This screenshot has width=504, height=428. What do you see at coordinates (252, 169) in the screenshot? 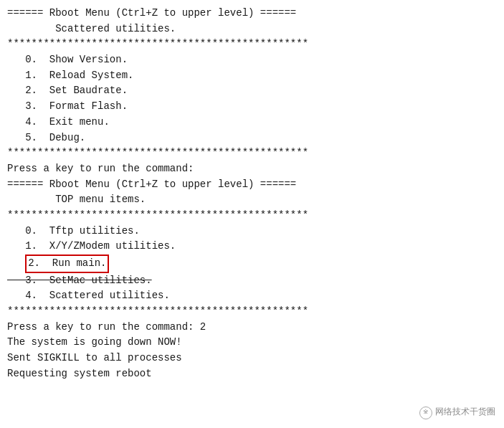
I see `terminal-line-l11: Press a key to run the command:` at bounding box center [252, 169].